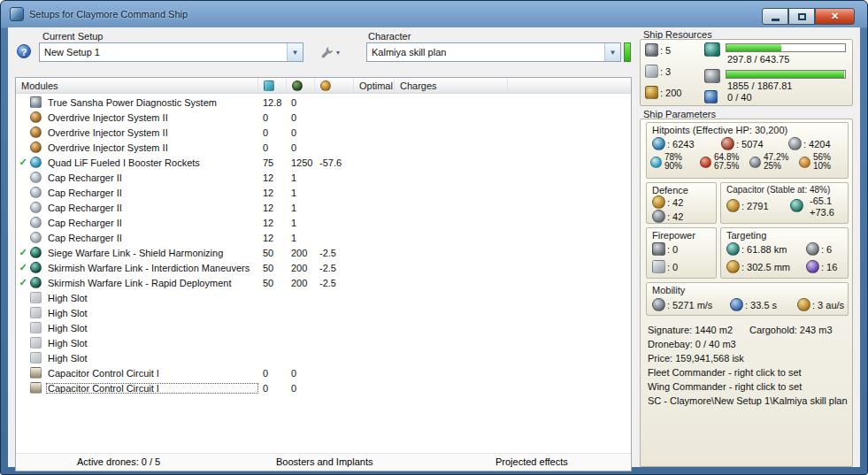  What do you see at coordinates (802, 16) in the screenshot?
I see `maximize-button` at bounding box center [802, 16].